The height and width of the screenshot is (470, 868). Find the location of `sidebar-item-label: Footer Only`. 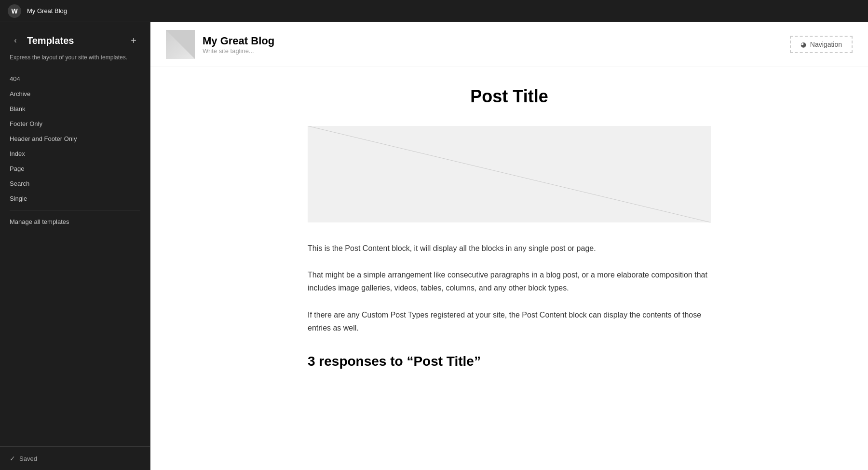

sidebar-item-label: Footer Only is located at coordinates (26, 124).